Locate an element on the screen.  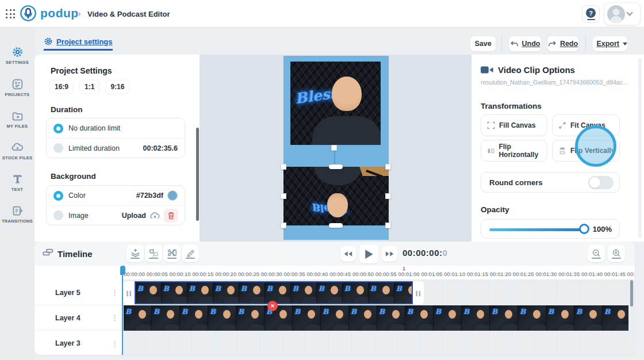
ruler-tick: 00:00:10 is located at coordinates (181, 274).